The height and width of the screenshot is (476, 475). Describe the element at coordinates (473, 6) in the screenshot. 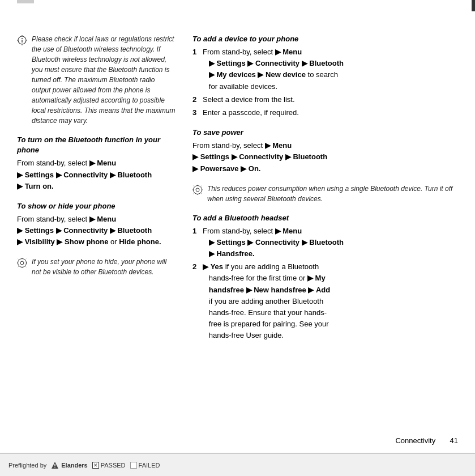

I see `top-right-decoration` at that location.